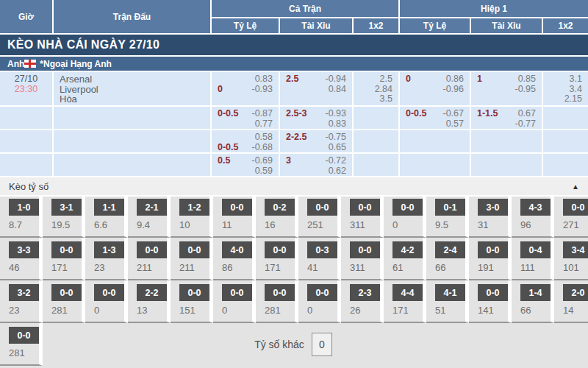 This screenshot has width=588, height=368. I want to click on score-odds-button: 1-0, so click(24, 208).